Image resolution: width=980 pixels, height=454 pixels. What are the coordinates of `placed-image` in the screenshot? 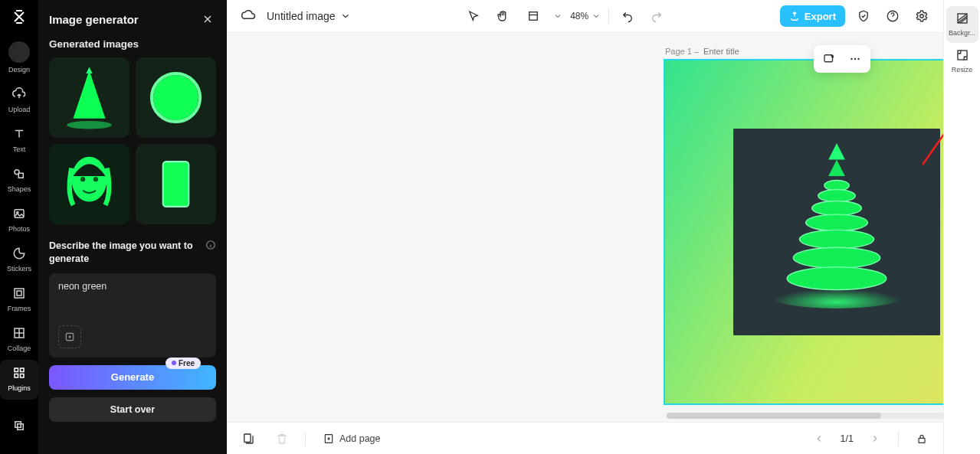 It's located at (837, 232).